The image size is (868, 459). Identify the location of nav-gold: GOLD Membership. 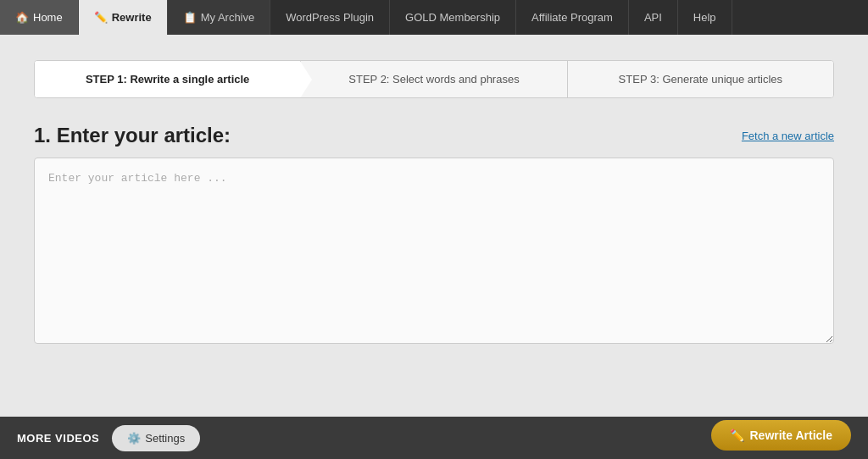
(453, 17).